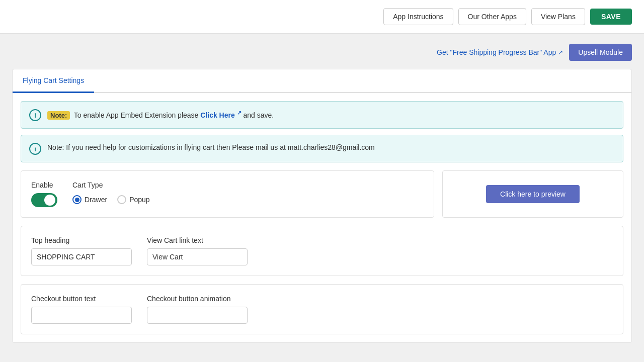 The width and height of the screenshot is (644, 362). What do you see at coordinates (558, 17) in the screenshot?
I see `view-plans-button: View Plans` at bounding box center [558, 17].